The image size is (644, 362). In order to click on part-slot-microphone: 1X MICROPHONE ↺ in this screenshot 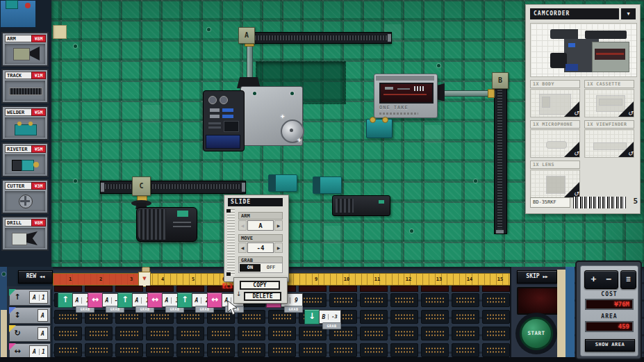, I will do `click(555, 139)`.